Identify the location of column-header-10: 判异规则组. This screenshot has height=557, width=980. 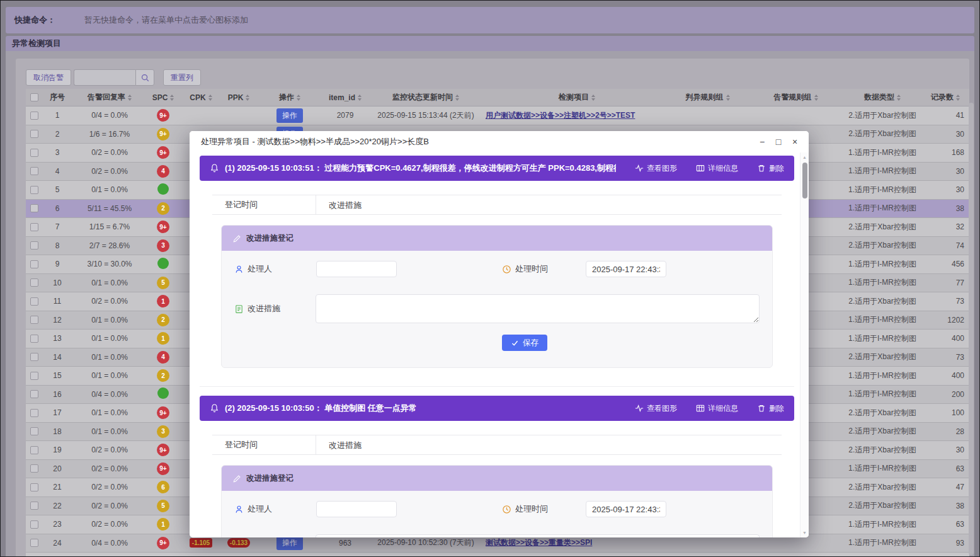
(708, 97).